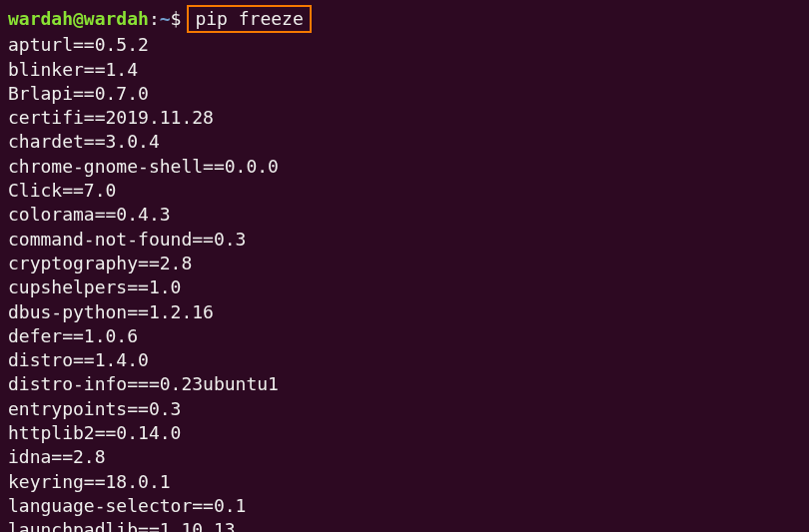  I want to click on output-line: idna==2.8, so click(404, 457).